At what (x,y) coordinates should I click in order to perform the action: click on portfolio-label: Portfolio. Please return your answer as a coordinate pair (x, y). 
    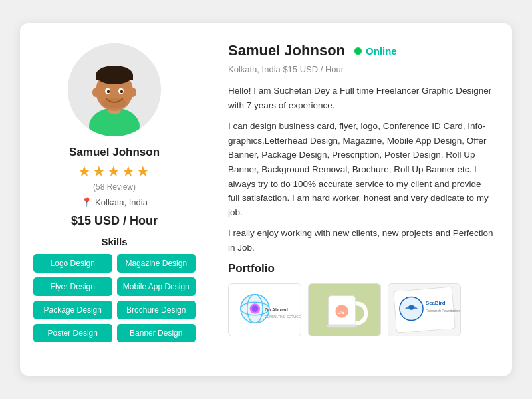
    Looking at the image, I should click on (360, 269).